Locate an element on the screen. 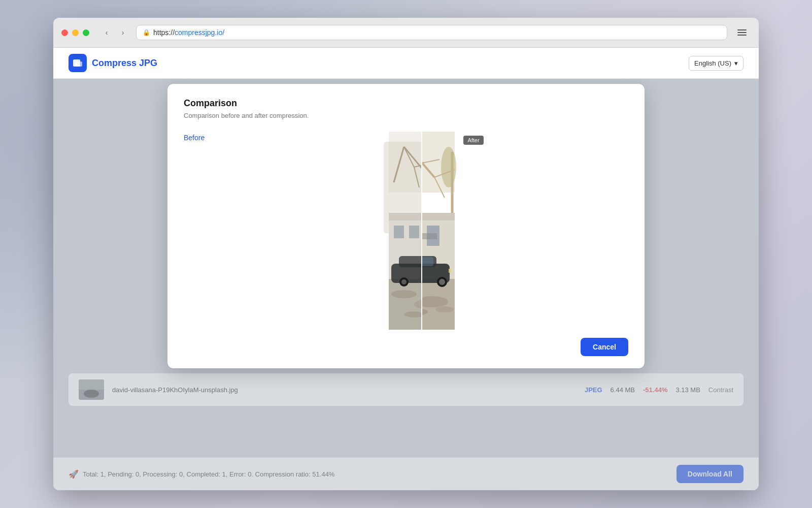 The image size is (812, 508). logo-area: Compress JPG is located at coordinates (113, 63).